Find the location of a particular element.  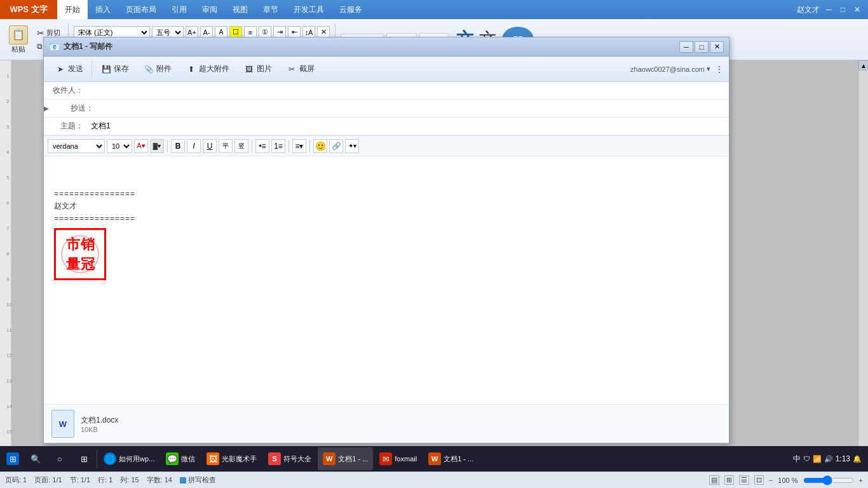

tab-layout: 页面布局 is located at coordinates (141, 10).